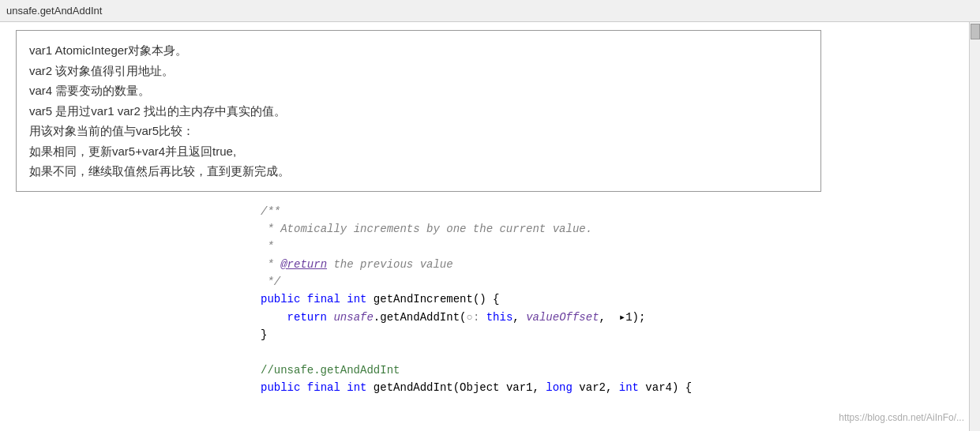  I want to click on annotation-line-4: var5 是用过var1 var2 找出的主内存中真实的值。, so click(419, 111).